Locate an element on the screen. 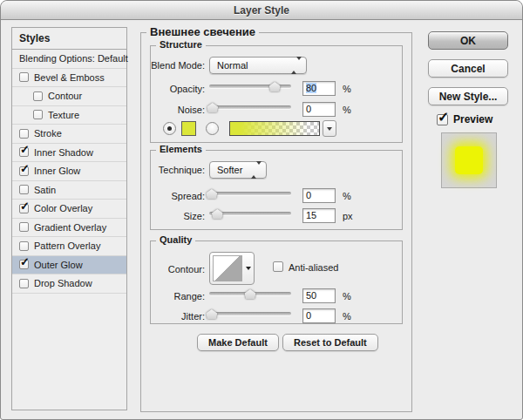 The width and height of the screenshot is (523, 420). technique-dropdown: Softer is located at coordinates (238, 170).